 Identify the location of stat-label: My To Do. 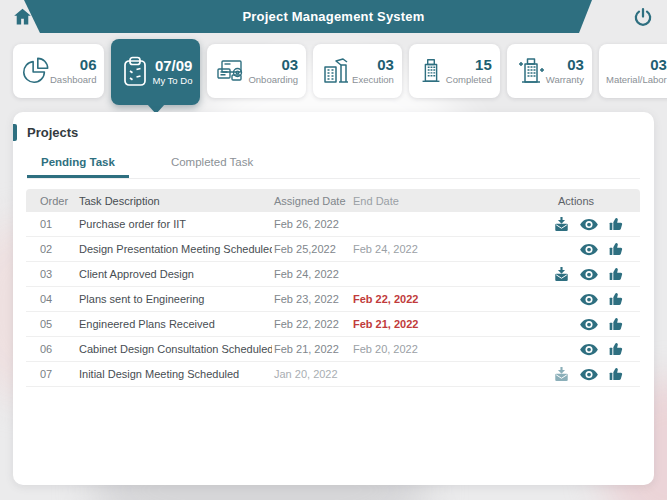
(172, 82).